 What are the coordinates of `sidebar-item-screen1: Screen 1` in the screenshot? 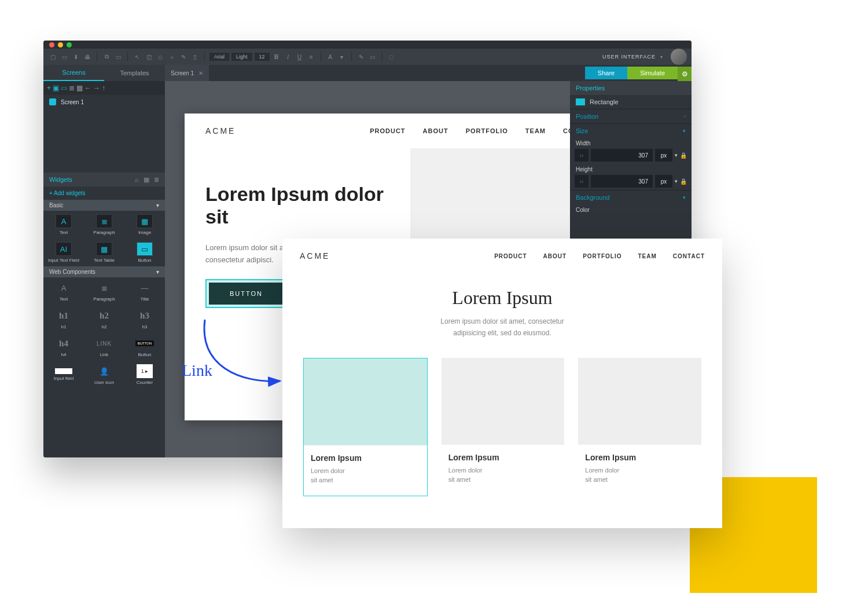 It's located at (104, 102).